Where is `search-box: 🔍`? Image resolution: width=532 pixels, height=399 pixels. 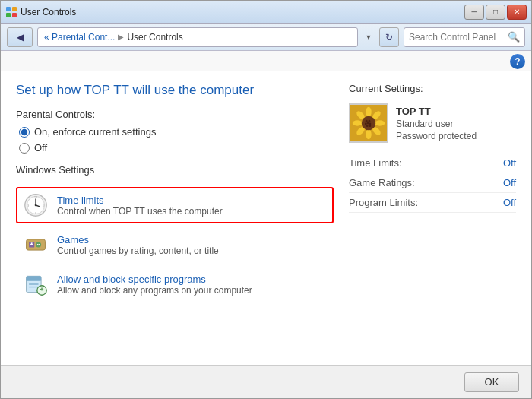 search-box: 🔍 is located at coordinates (464, 37).